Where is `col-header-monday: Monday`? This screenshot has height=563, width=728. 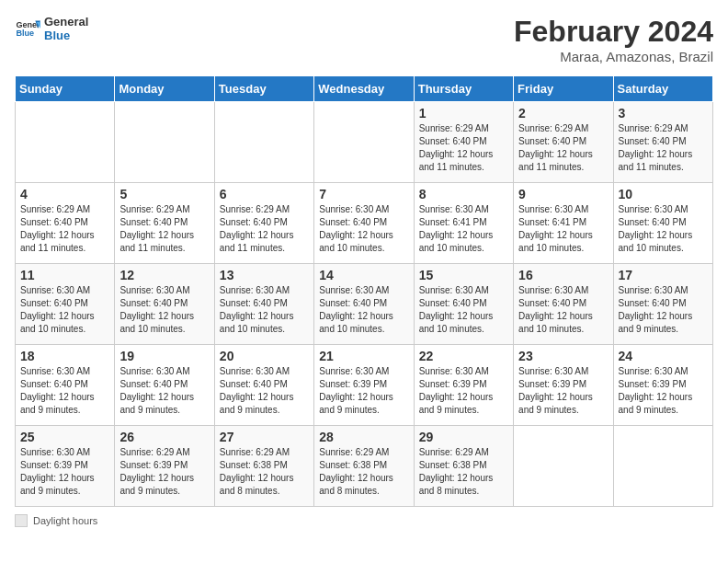
col-header-monday: Monday is located at coordinates (165, 89).